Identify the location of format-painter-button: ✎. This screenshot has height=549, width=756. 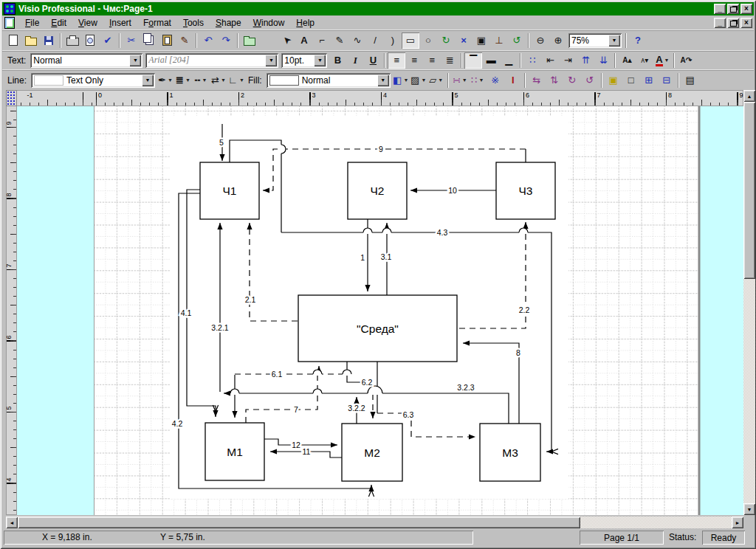
(185, 41).